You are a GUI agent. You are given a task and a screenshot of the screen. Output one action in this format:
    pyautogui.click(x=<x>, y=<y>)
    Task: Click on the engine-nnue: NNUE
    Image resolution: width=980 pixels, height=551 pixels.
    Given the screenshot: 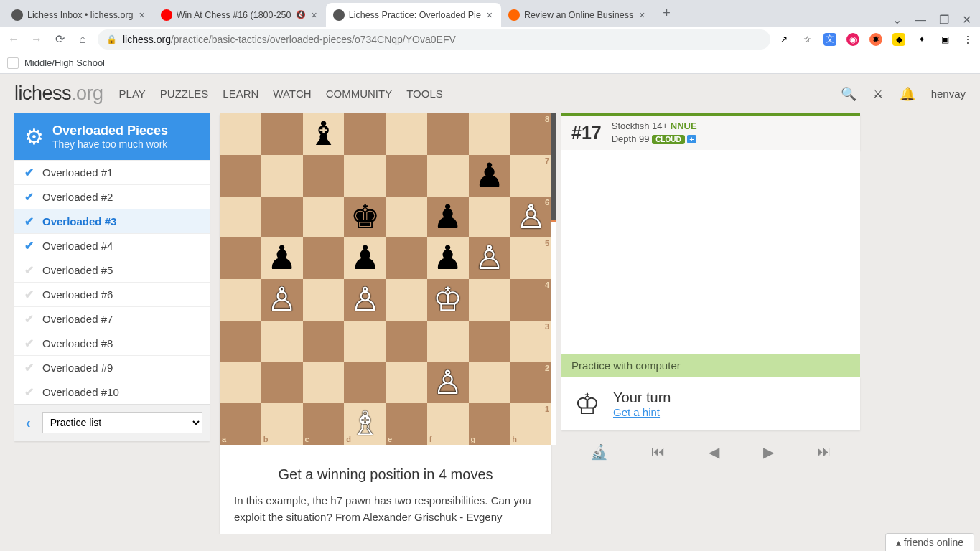 What is the action you would take?
    pyautogui.click(x=683, y=126)
    